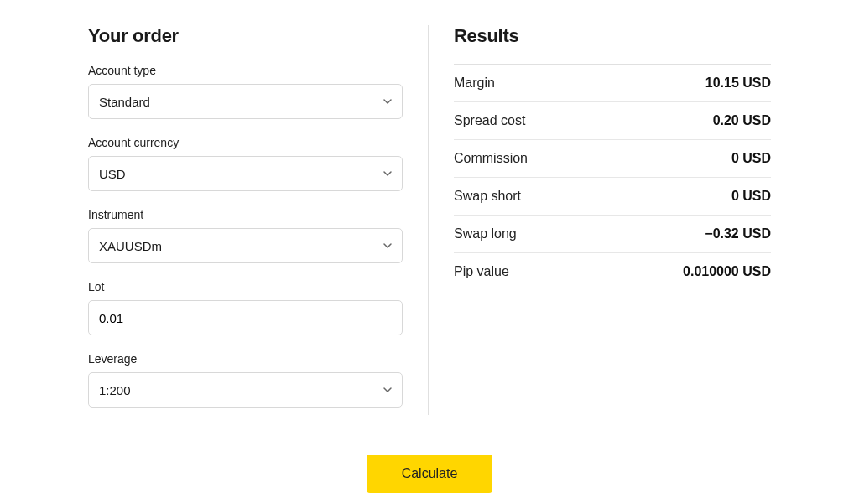  What do you see at coordinates (245, 164) in the screenshot?
I see `field-account-currency: Account currency USD` at bounding box center [245, 164].